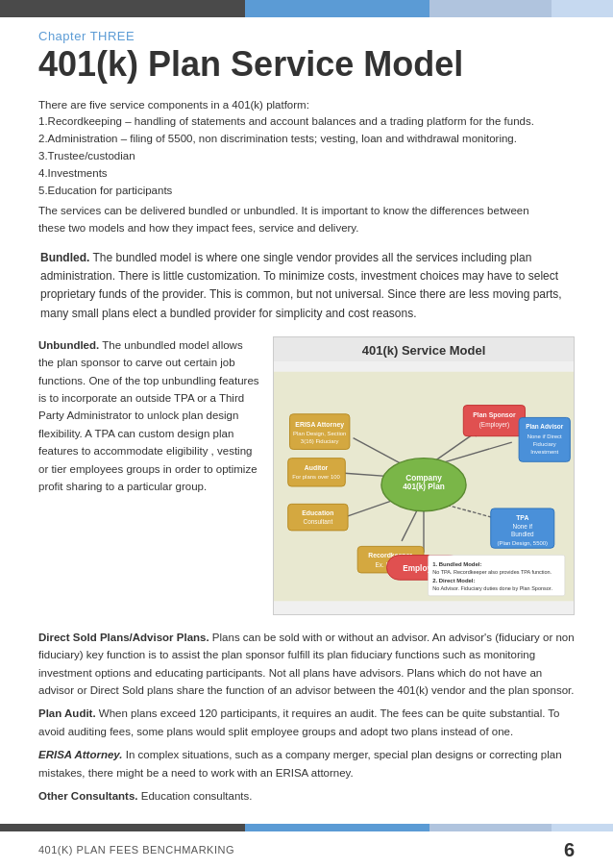 This screenshot has height=868, width=613. What do you see at coordinates (492, 588) in the screenshot?
I see `svg-text:No Advisor. Fiduciary duties d: No Advisor. Fiduciary duties done by Pla…` at bounding box center [492, 588].